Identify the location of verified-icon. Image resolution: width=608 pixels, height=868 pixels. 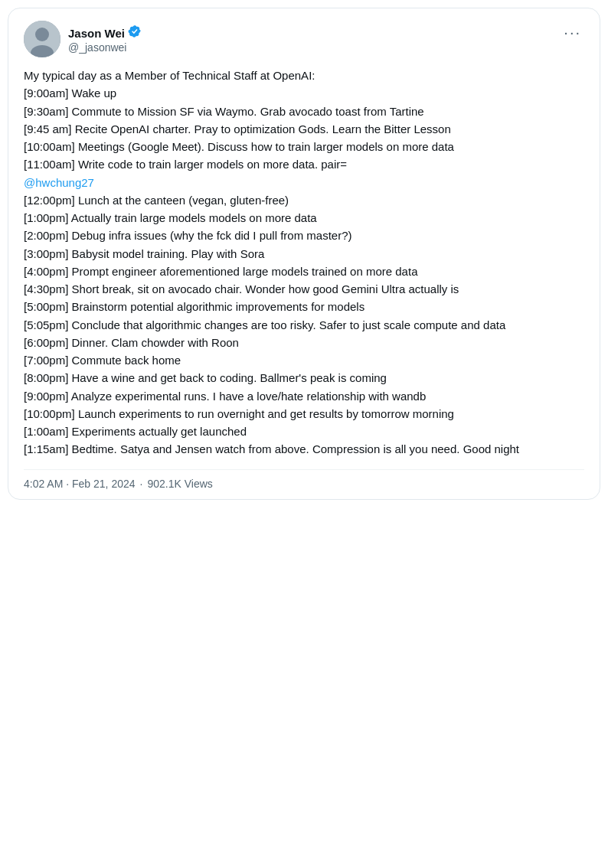
(135, 33).